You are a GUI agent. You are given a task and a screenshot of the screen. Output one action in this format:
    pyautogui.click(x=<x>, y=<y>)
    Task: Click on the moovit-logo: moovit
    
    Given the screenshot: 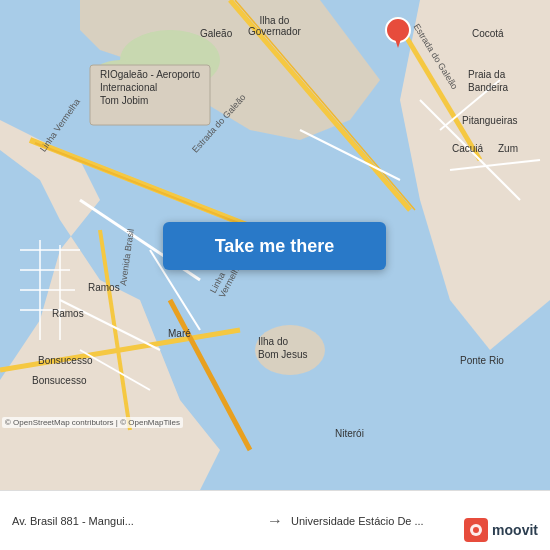 What is the action you would take?
    pyautogui.click(x=501, y=530)
    